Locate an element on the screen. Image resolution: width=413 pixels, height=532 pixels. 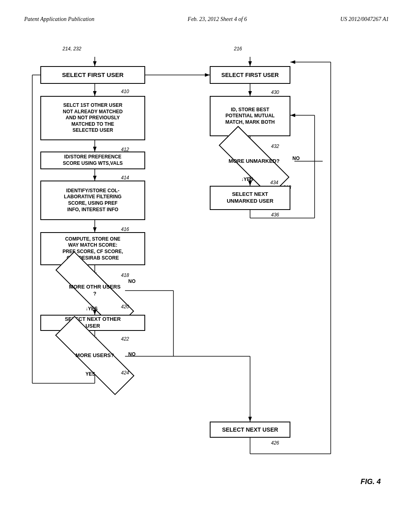
yes-label-1: ↓YES is located at coordinates (92, 309).